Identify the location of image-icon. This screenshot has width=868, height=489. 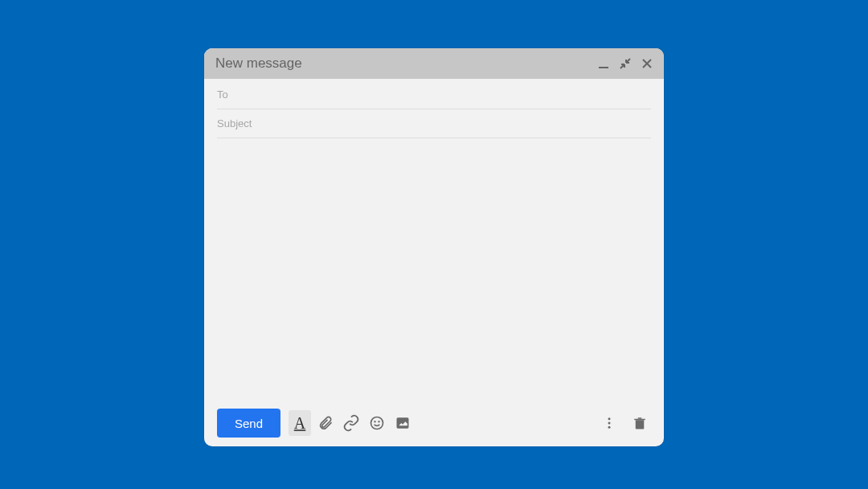
(403, 423).